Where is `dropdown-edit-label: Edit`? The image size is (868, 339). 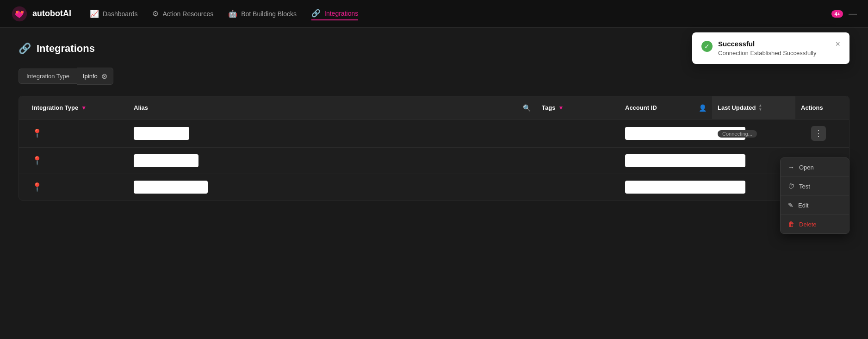 dropdown-edit-label: Edit is located at coordinates (803, 206).